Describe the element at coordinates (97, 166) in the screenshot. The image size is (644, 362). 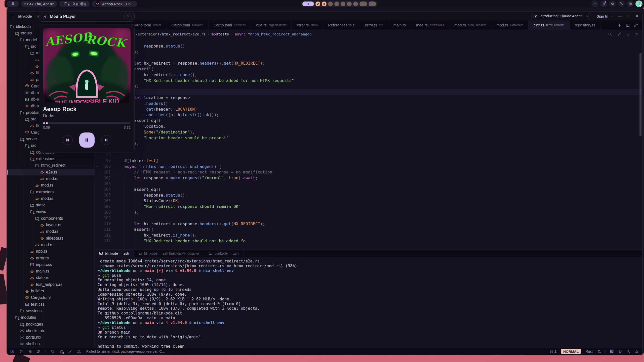
I see `fold-marker-icon: ▸` at that location.